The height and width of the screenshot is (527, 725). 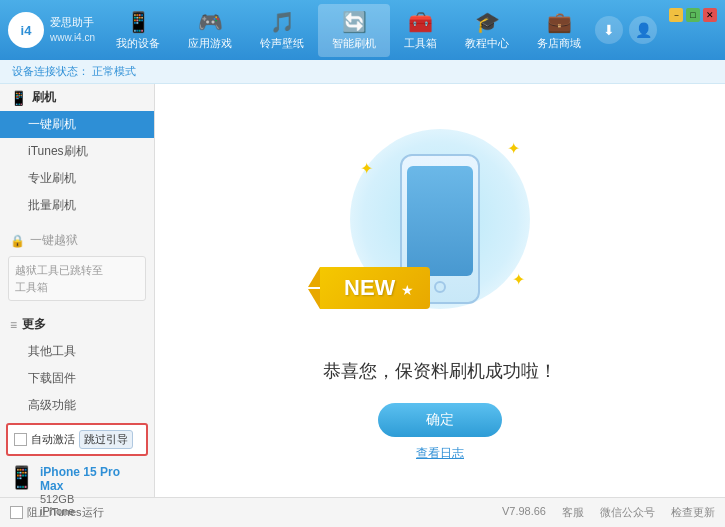 I want to click on auto-activate-row: 自动激活 跳过引导, so click(x=77, y=440).